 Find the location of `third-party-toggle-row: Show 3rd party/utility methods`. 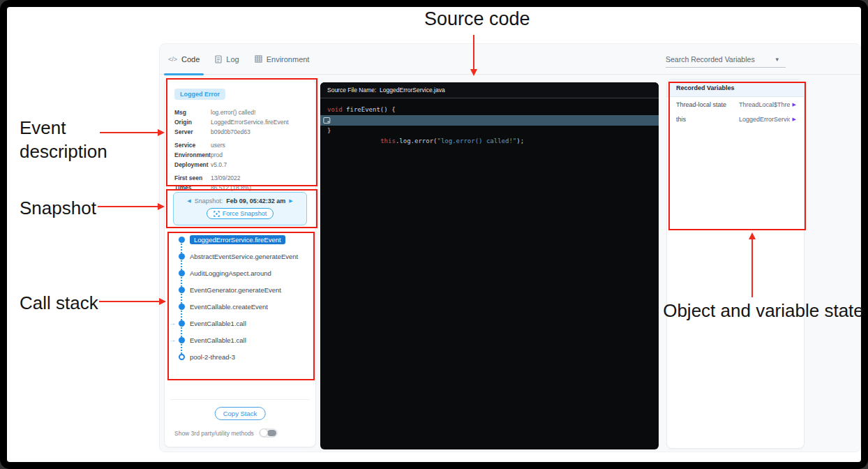

third-party-toggle-row: Show 3rd party/utility methods is located at coordinates (226, 433).